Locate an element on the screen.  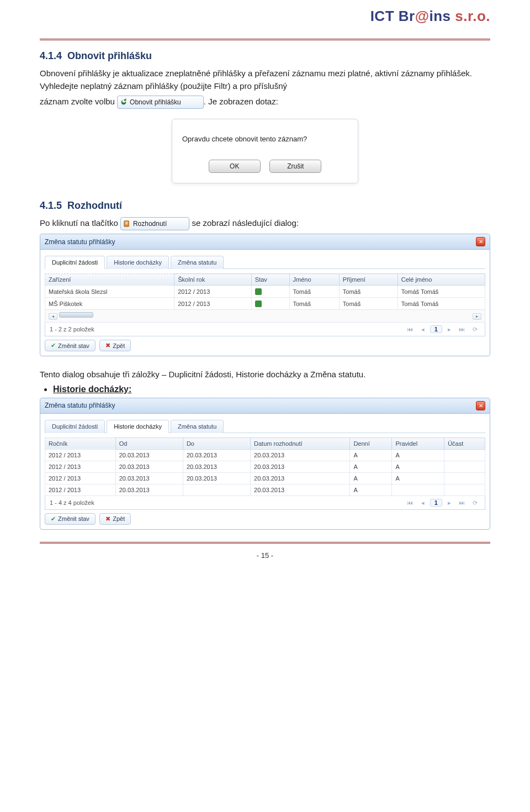
confirm-message: Opravdu chcete obnovit tento záznam? is located at coordinates (265, 139).